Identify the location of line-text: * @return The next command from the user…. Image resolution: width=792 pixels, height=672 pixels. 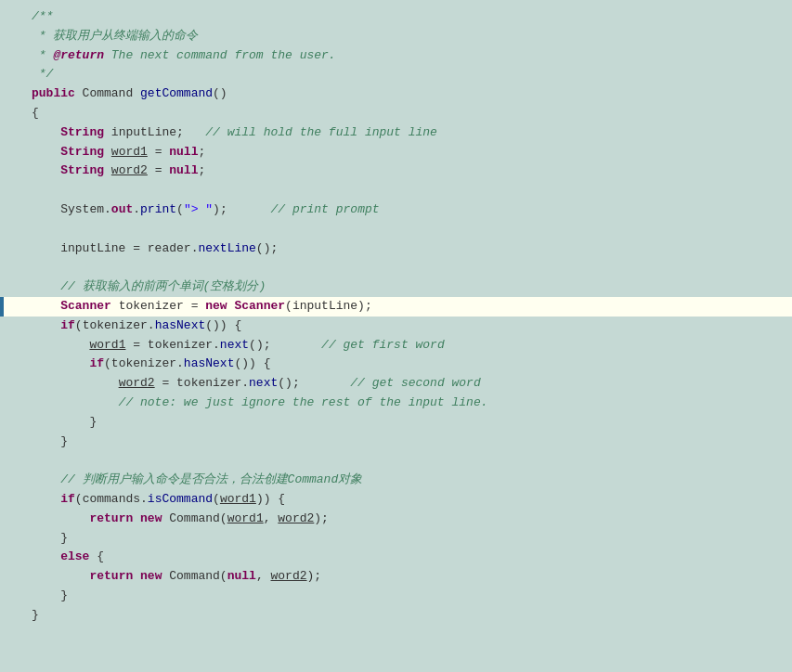
(397, 56).